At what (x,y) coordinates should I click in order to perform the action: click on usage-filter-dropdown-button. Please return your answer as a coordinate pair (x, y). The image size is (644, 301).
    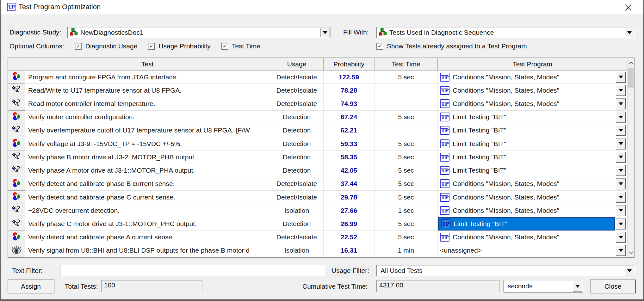
    Looking at the image, I should click on (629, 271).